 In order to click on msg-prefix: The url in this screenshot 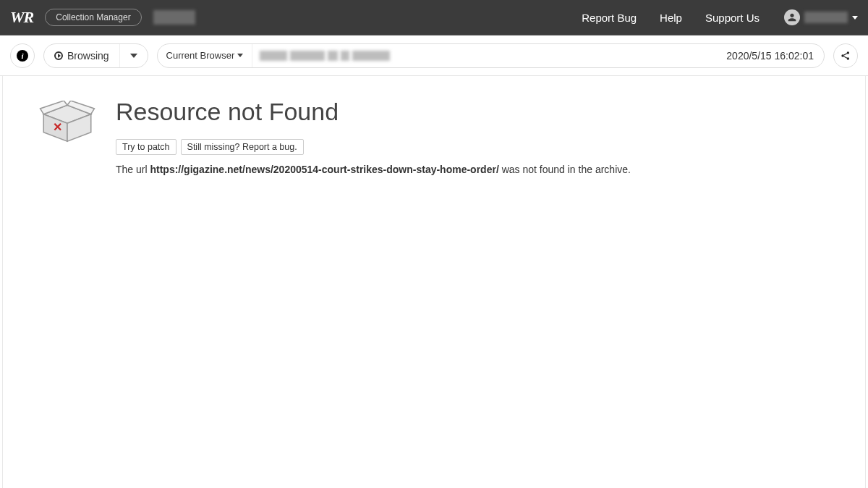, I will do `click(133, 169)`.